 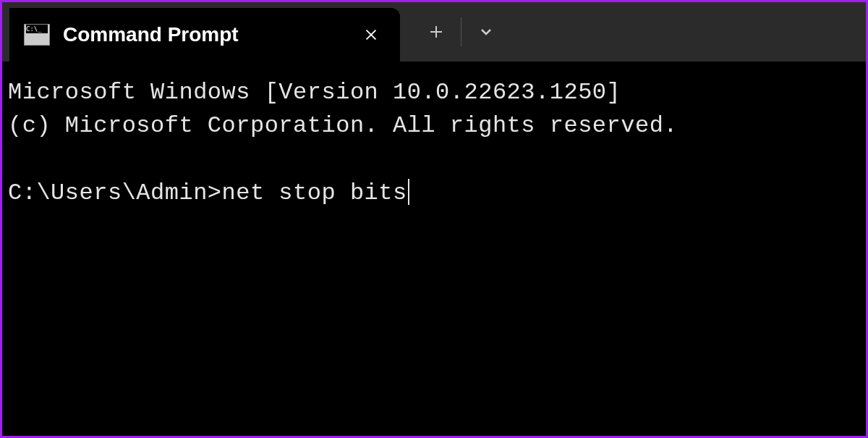 I want to click on cmd-icon, so click(x=37, y=35).